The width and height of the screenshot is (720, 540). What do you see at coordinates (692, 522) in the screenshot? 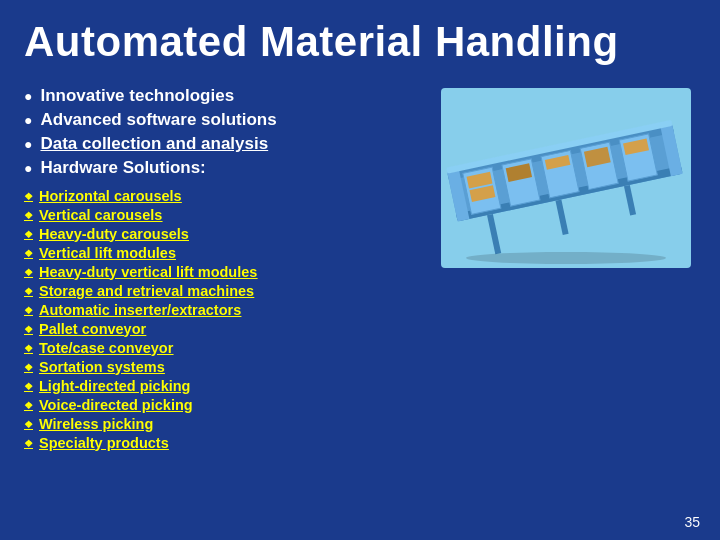
I see `slide-number: 35` at bounding box center [692, 522].